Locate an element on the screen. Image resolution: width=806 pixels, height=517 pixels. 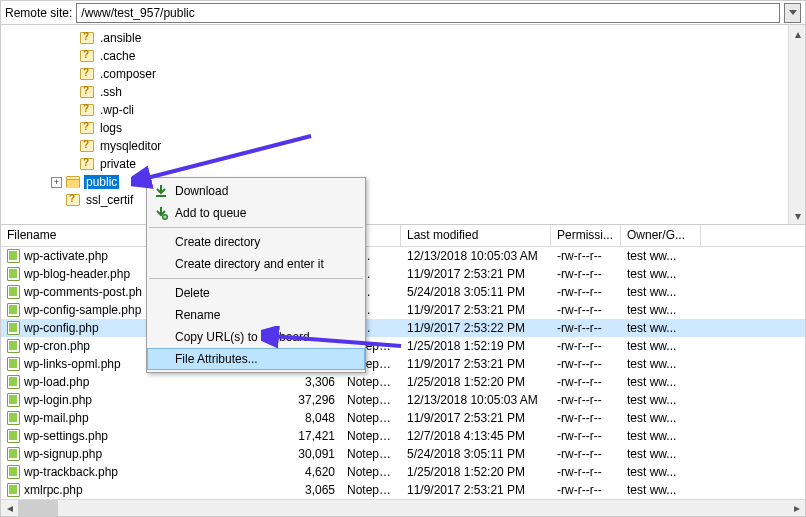
table-row: xmlrpc.php3,065Notepad...11/9/2017 2:53:… is located at coordinates (403, 490).